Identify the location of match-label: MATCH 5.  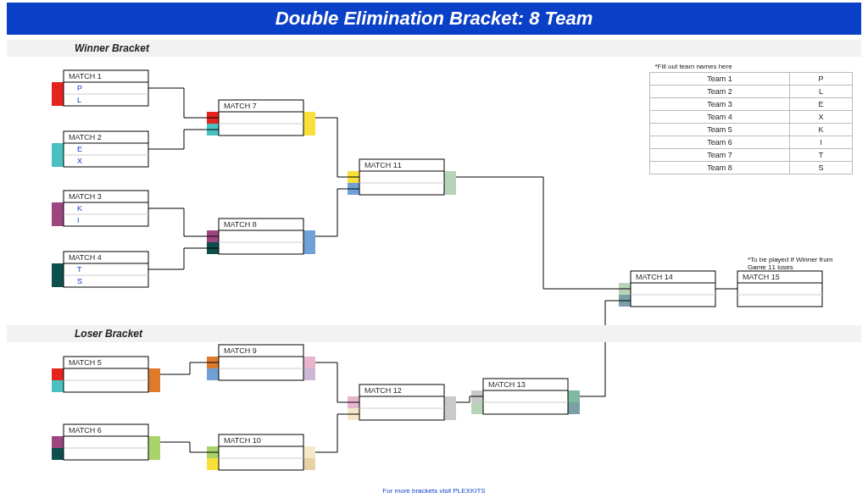
(85, 362).